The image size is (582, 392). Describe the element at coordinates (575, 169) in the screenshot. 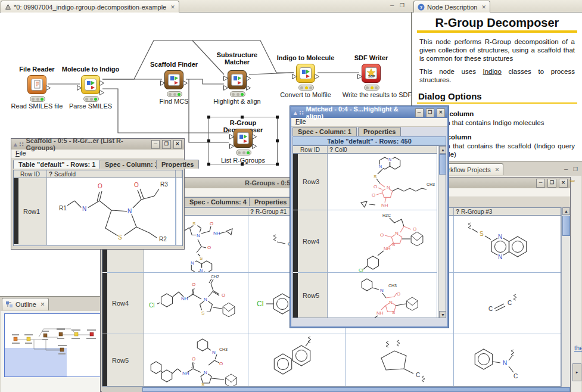

I see `panel-maximize-icon: ❐` at that location.